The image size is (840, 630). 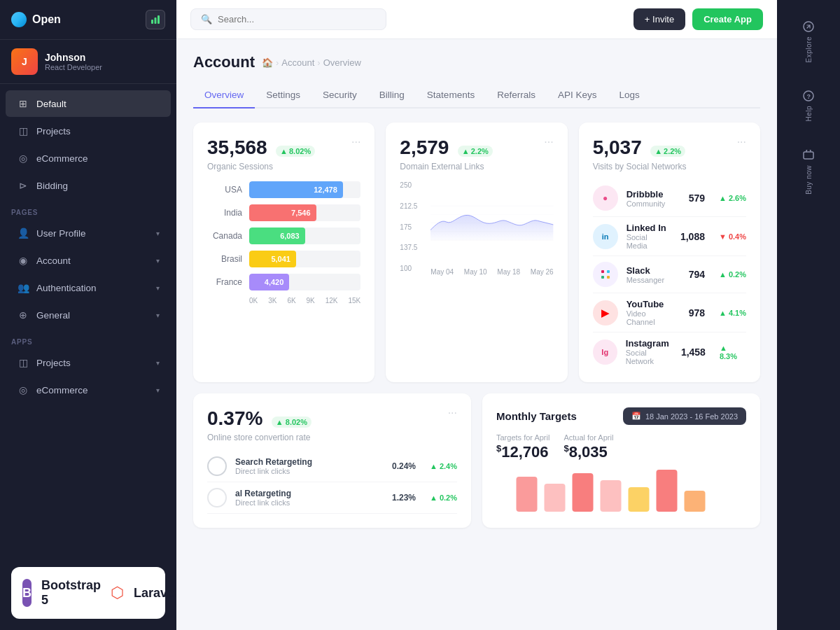 What do you see at coordinates (340, 95) in the screenshot?
I see `tab-security: Security` at bounding box center [340, 95].